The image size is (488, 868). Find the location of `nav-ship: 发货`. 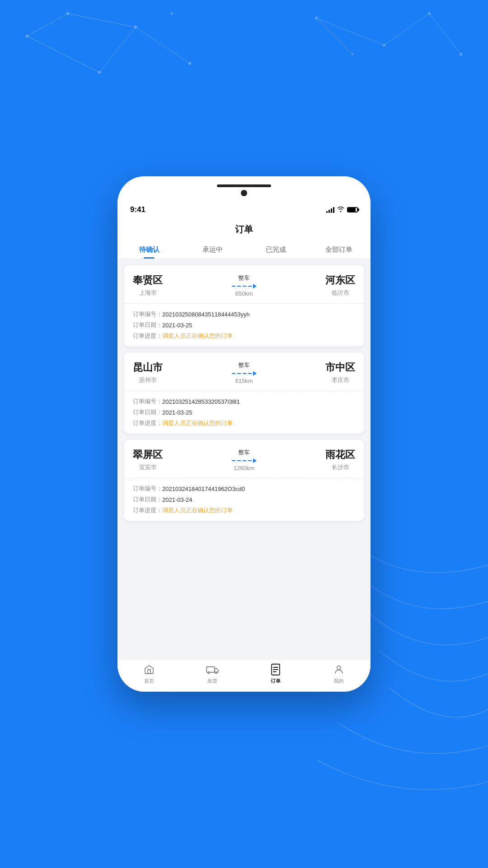

nav-ship: 发货 is located at coordinates (212, 674).